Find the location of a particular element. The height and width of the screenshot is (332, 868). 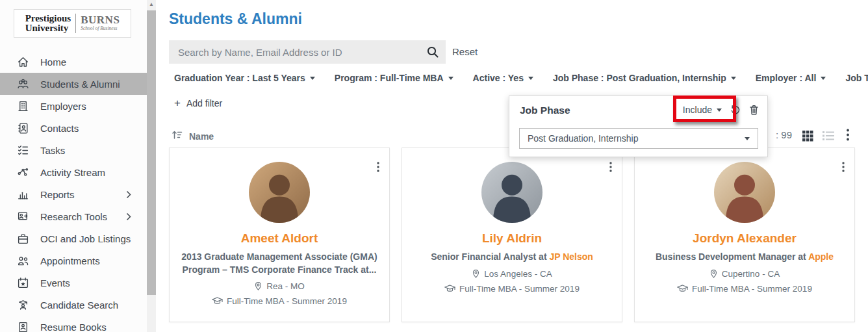

calendar-star-icon is located at coordinates (23, 283).